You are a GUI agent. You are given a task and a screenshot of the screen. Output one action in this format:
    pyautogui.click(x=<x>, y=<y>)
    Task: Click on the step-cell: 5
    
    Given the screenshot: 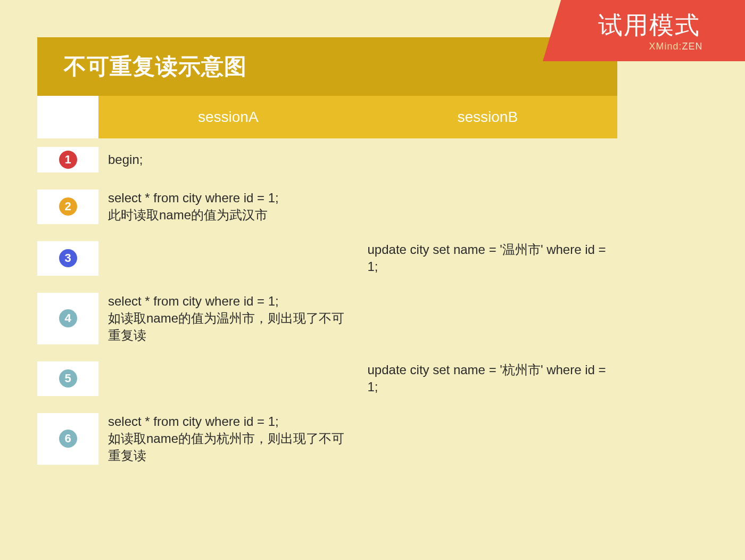 What is the action you would take?
    pyautogui.click(x=68, y=379)
    